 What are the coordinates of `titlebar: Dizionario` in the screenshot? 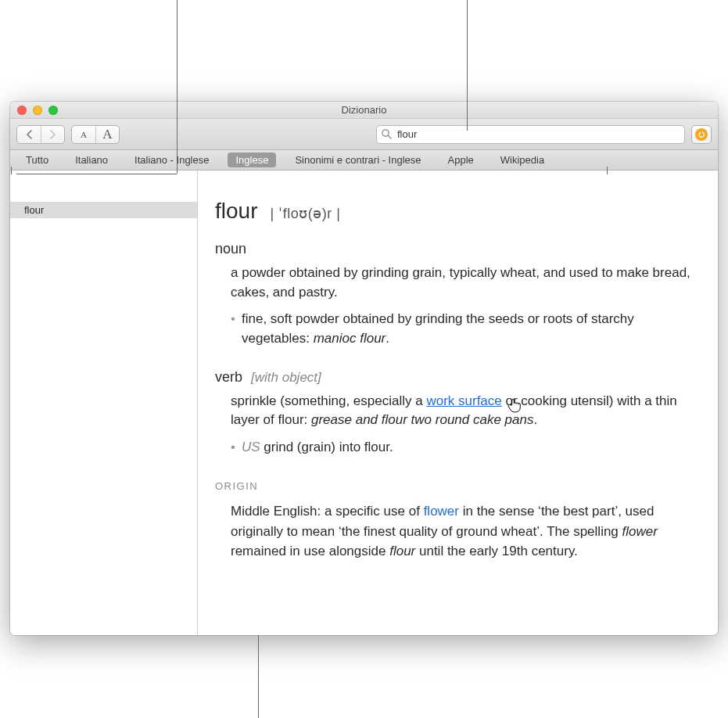 It's located at (364, 110).